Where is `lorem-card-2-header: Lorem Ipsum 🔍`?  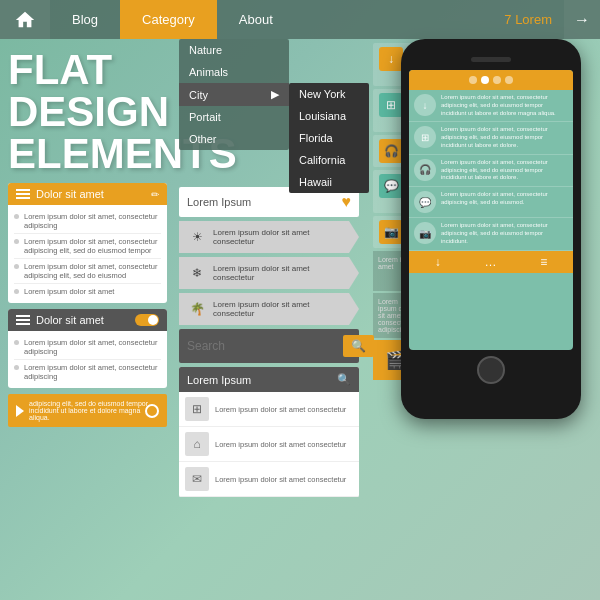
lorem-card-2-header: Lorem Ipsum 🔍 is located at coordinates (269, 380).